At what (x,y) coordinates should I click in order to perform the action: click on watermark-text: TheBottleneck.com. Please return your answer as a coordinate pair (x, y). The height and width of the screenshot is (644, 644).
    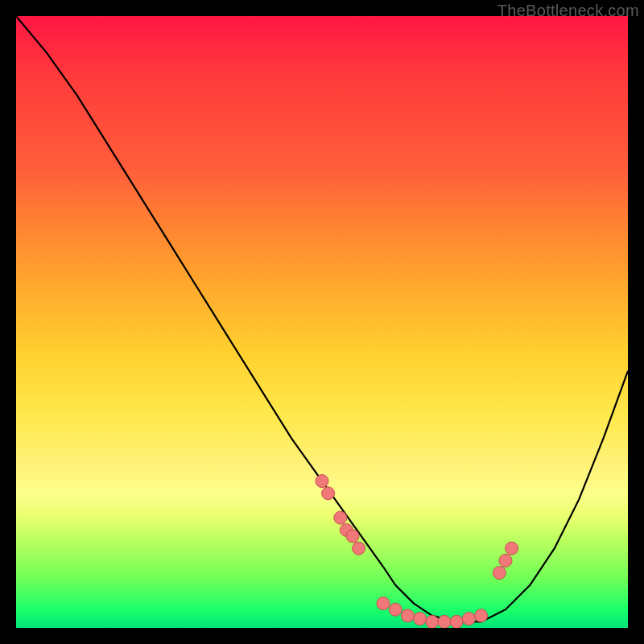
    Looking at the image, I should click on (568, 11).